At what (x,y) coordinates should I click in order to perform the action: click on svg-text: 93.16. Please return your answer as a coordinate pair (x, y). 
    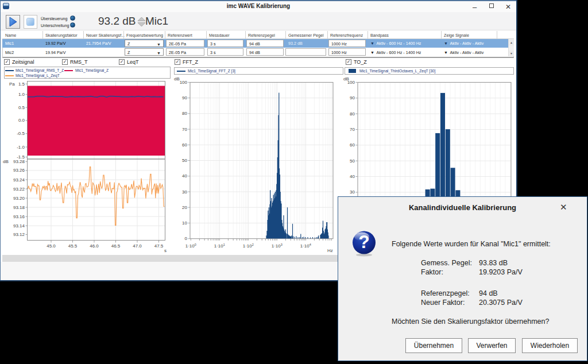
    Looking at the image, I should click on (20, 217).